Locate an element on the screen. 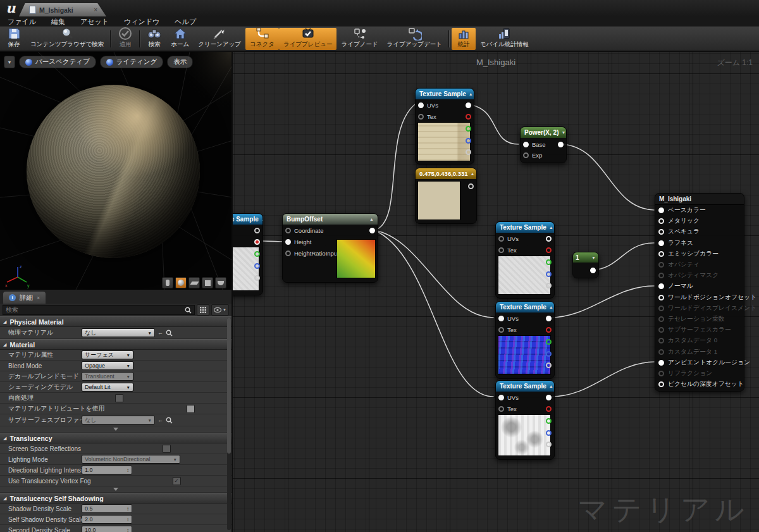 The image size is (759, 532). pin-row-world-position-offset: ワールドポジションオフセット is located at coordinates (700, 297).